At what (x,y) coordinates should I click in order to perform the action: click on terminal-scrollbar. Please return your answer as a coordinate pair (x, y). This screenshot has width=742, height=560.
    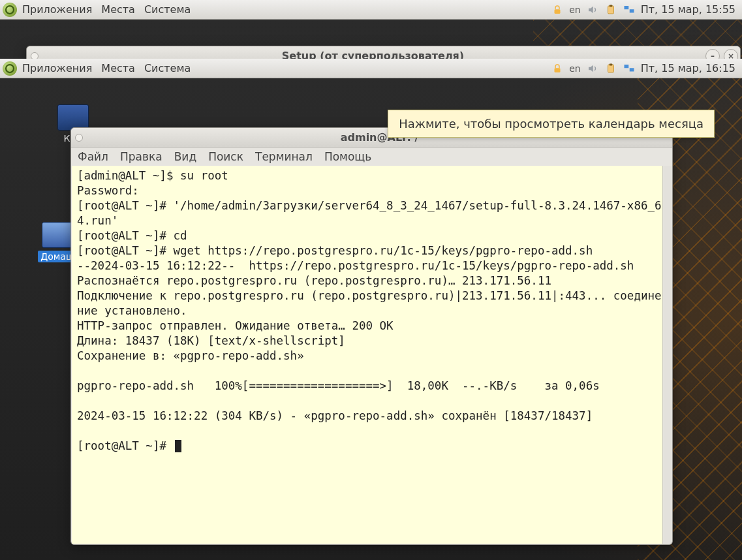
    Looking at the image, I should click on (667, 355).